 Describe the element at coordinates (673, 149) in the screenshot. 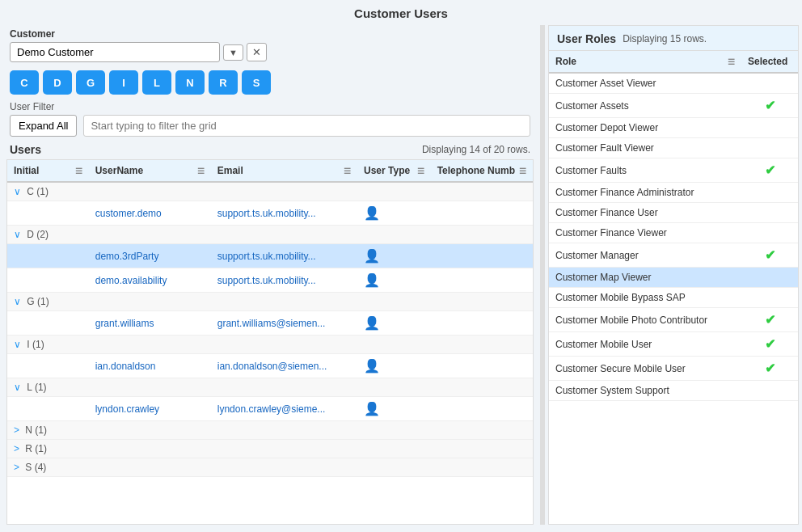

I see `role-row: Customer Fault Viewer` at that location.